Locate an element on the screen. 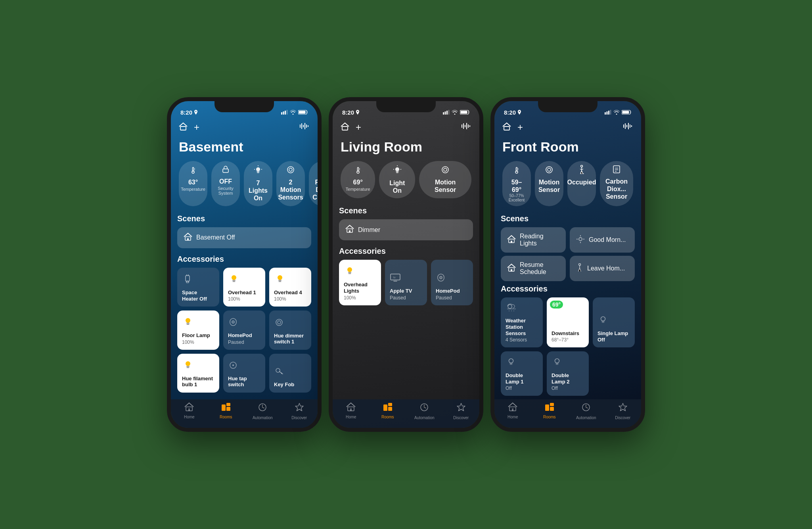 This screenshot has height=529, width=812. status-pill: OFF Security System is located at coordinates (226, 184).